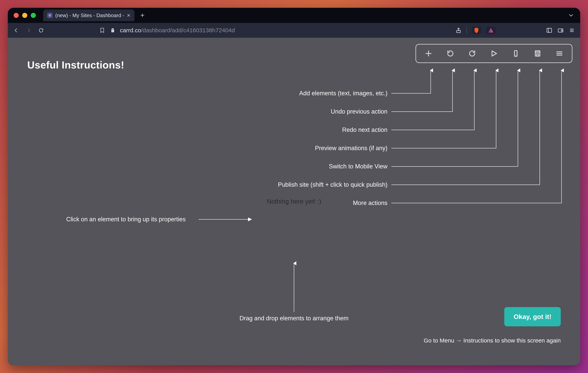  Describe the element at coordinates (472, 54) in the screenshot. I see `redo-button` at that location.